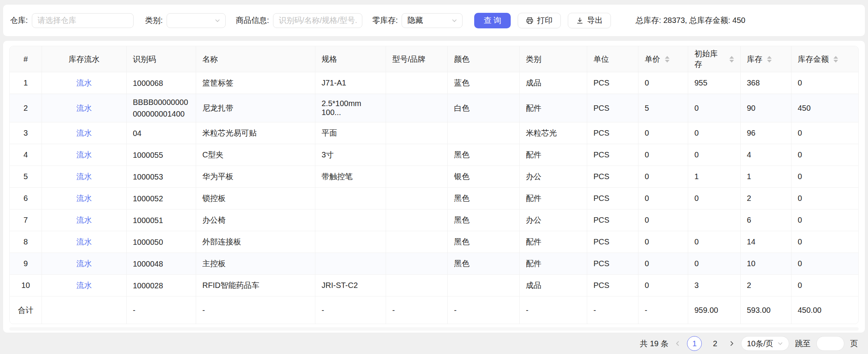 This screenshot has height=354, width=868. Describe the element at coordinates (694, 344) in the screenshot. I see `page-button-1: 1` at that location.